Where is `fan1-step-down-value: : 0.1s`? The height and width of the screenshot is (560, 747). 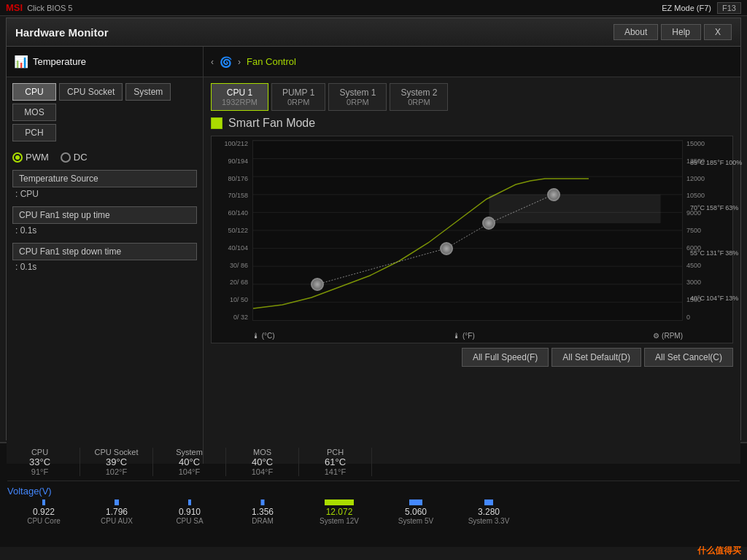 fan1-step-down-value: : 0.1s is located at coordinates (105, 267).